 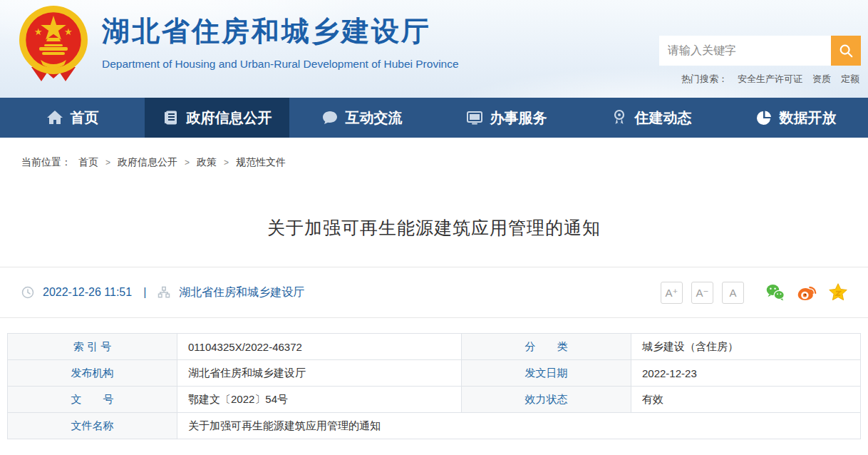 What do you see at coordinates (162, 292) in the screenshot?
I see `article-meta-left: 2022-12-26 11:51 | 湖北省住房和城乡建设厅` at bounding box center [162, 292].